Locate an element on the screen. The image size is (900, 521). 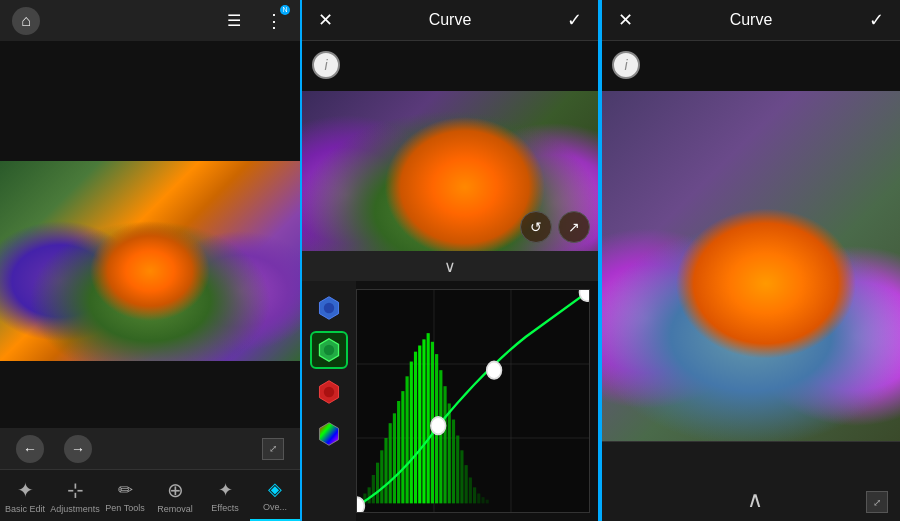
tool-adjustments: ⊹ Adjustments is located at coordinates (75, 496).